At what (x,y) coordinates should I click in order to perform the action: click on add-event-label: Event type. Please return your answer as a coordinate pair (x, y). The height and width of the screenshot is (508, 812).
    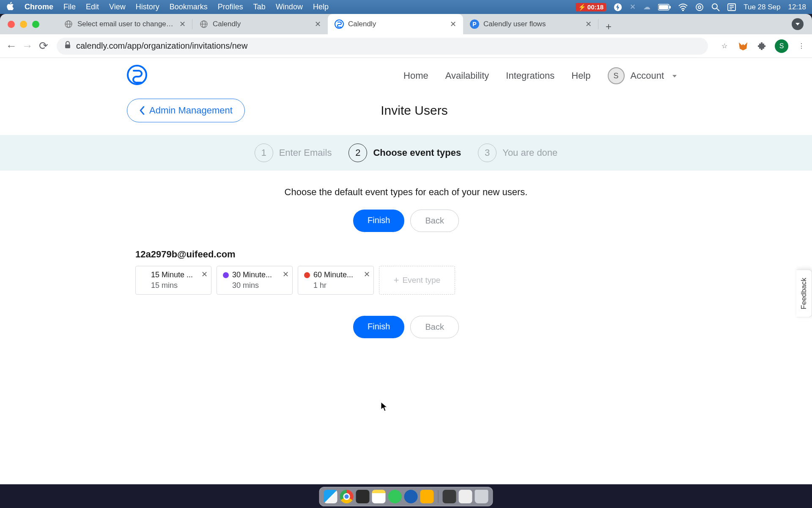
    Looking at the image, I should click on (422, 280).